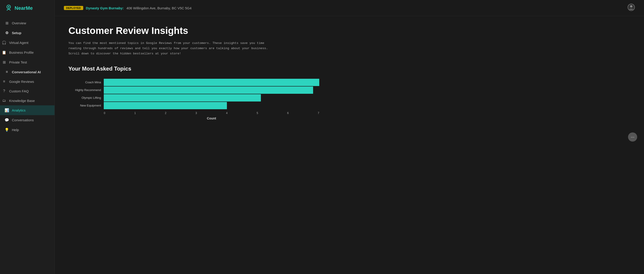 This screenshot has width=644, height=274. I want to click on sidebar-item-label: Setup, so click(16, 33).